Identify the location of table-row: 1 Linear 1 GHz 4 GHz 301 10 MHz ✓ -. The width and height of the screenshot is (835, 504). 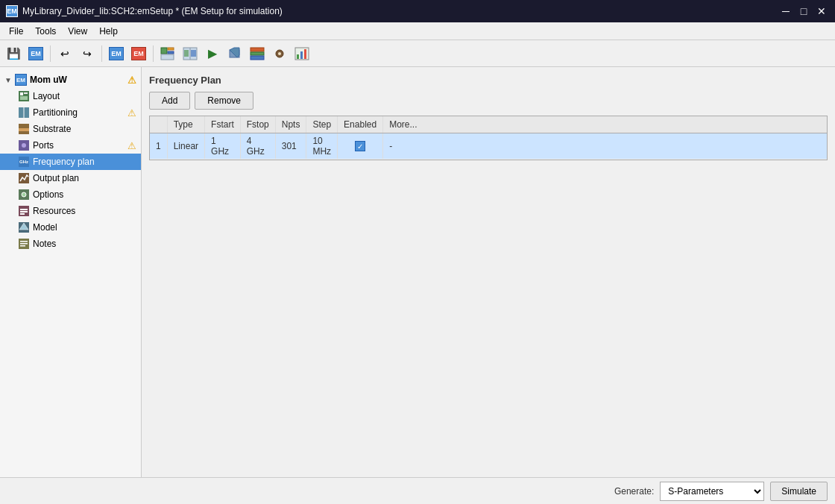
(488, 146).